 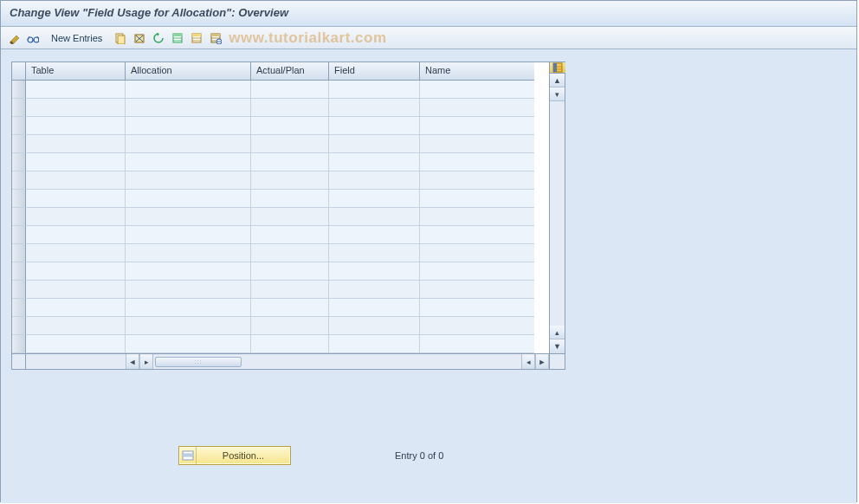 I want to click on vertical-scroll-track, so click(x=558, y=213).